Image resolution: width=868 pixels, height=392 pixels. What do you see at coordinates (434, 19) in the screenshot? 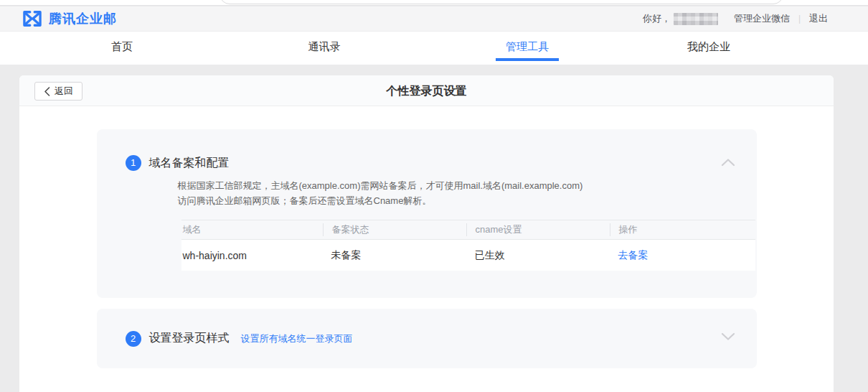
I see `topbar: 腾讯企业邮 你好， 管理企业微信 | 退出` at bounding box center [434, 19].